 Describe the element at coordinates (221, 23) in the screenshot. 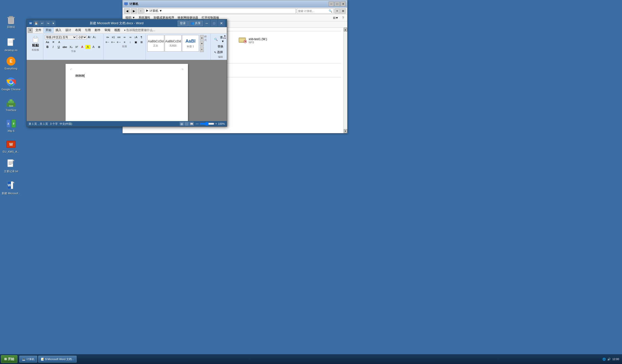

I see `word-close-btn: ✕` at that location.